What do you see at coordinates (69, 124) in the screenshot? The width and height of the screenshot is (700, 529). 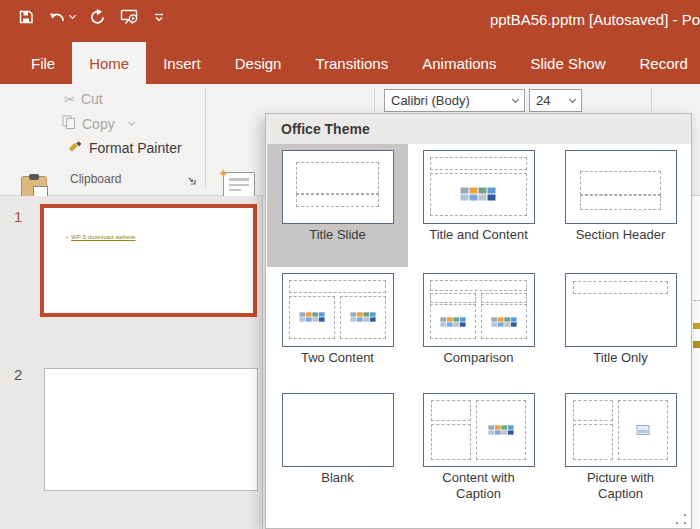 I see `copy-icon` at bounding box center [69, 124].